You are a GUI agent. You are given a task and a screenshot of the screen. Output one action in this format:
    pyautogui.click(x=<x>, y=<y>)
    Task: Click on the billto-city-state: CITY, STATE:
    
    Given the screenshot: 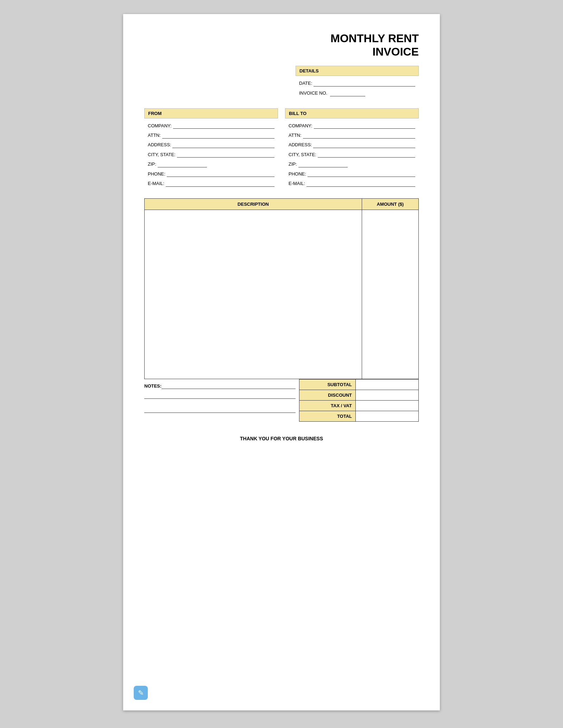 What is the action you would take?
    pyautogui.click(x=352, y=155)
    